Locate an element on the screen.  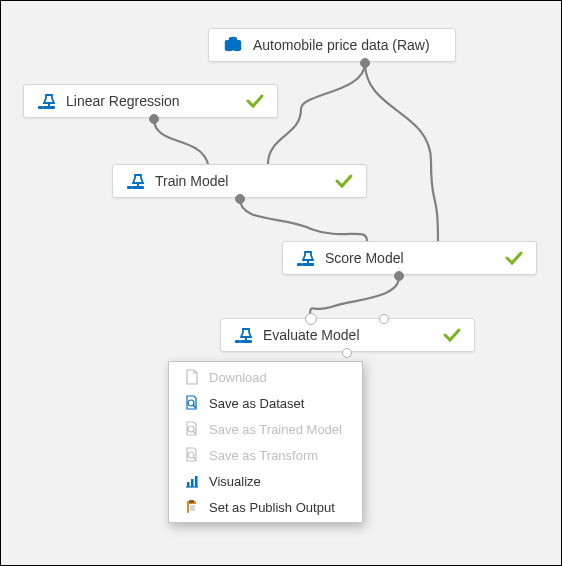
menu-item-save-dataset: Save as Dataset is located at coordinates (266, 403).